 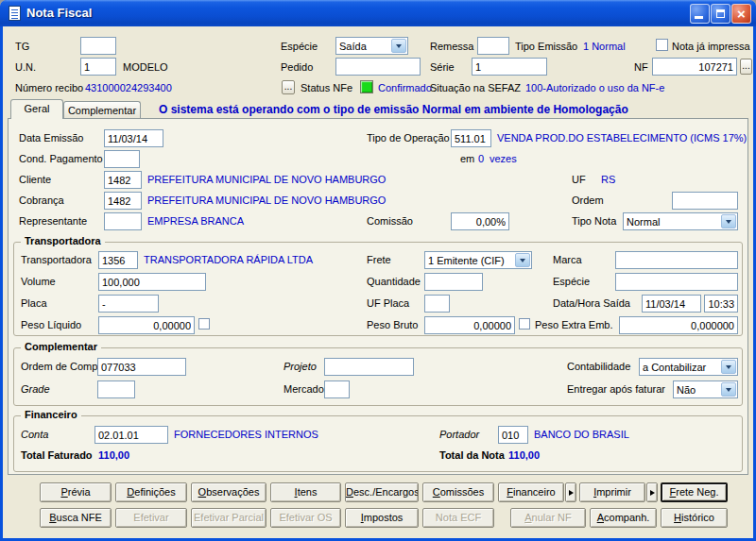 What do you see at coordinates (369, 366) in the screenshot?
I see `projeto-input` at bounding box center [369, 366].